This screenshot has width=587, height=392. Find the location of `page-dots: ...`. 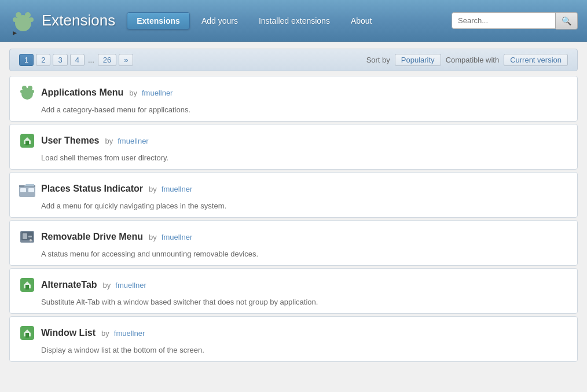

page-dots: ... is located at coordinates (91, 60).